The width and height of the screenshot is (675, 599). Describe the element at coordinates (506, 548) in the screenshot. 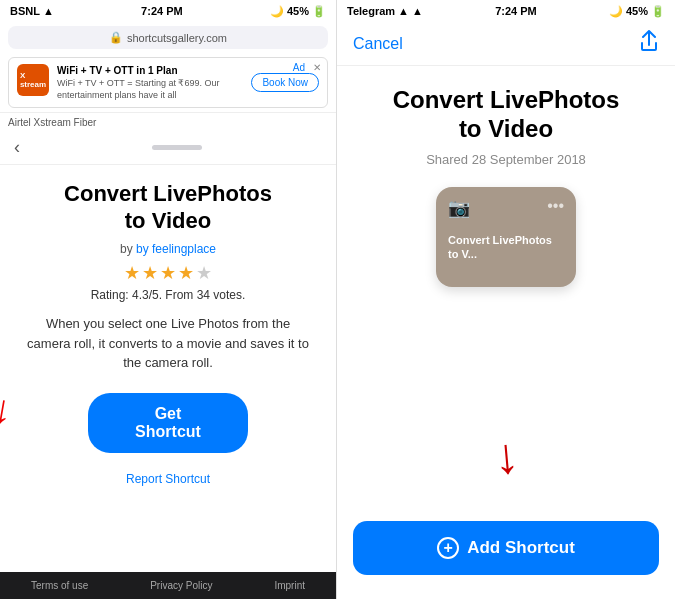

I see `add-shortcut-button: + Add Shortcut` at that location.